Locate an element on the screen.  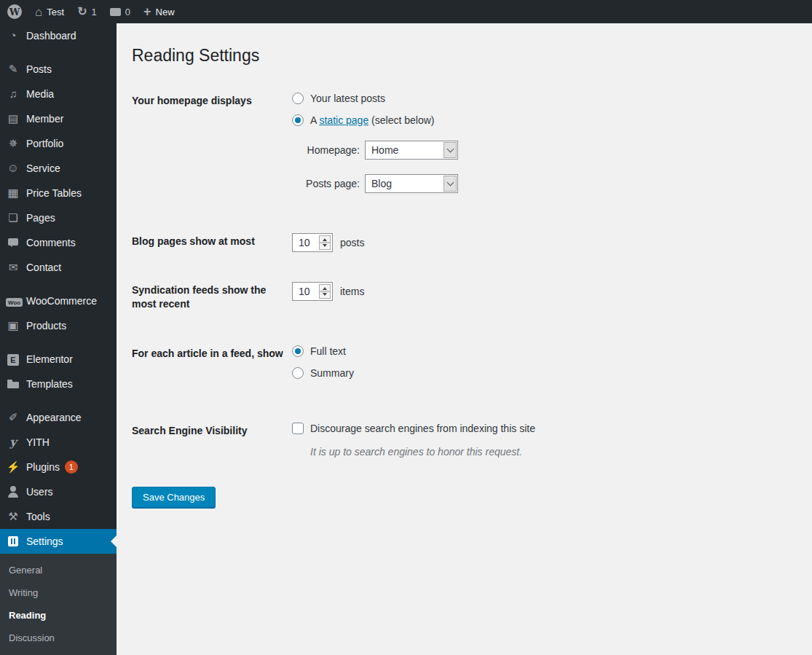
woocommerce-icon is located at coordinates (13, 301).